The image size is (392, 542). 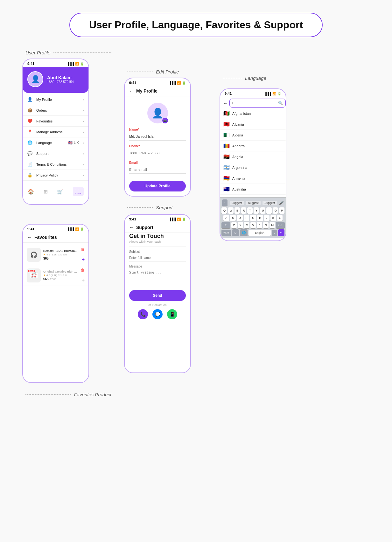 What do you see at coordinates (225, 103) in the screenshot?
I see `lang-back-arrow: ←` at bounding box center [225, 103].